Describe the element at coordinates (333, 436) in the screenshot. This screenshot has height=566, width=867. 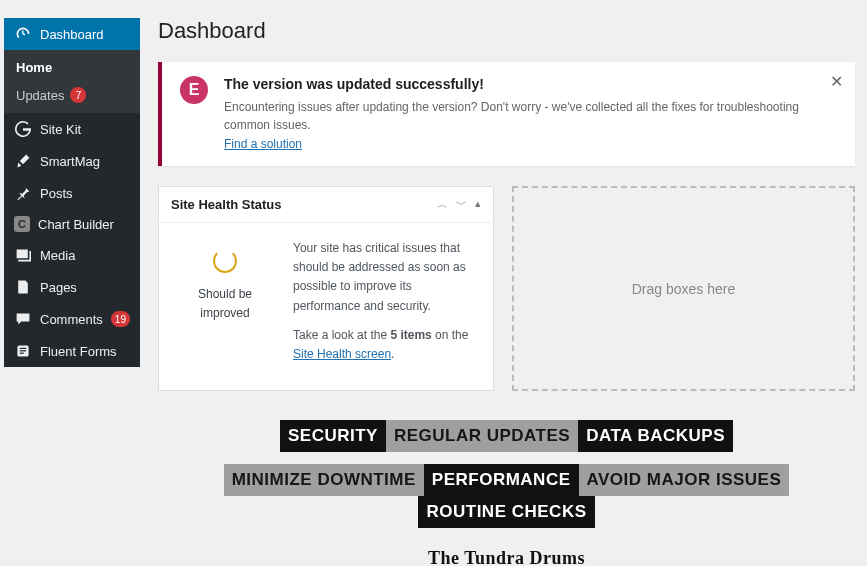
I see `tag: SECURITY` at that location.